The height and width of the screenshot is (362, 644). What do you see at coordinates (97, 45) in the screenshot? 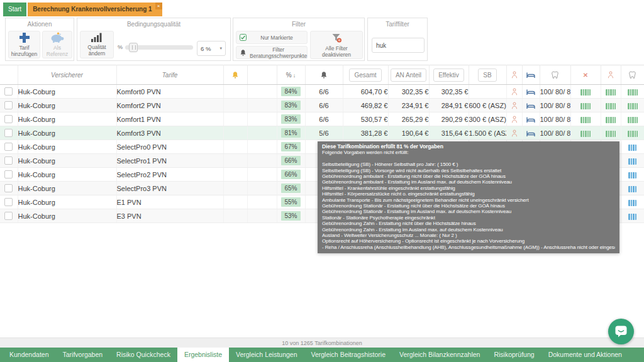
I see `qualitaet-aendern-button: Qualität ändern` at bounding box center [97, 45].